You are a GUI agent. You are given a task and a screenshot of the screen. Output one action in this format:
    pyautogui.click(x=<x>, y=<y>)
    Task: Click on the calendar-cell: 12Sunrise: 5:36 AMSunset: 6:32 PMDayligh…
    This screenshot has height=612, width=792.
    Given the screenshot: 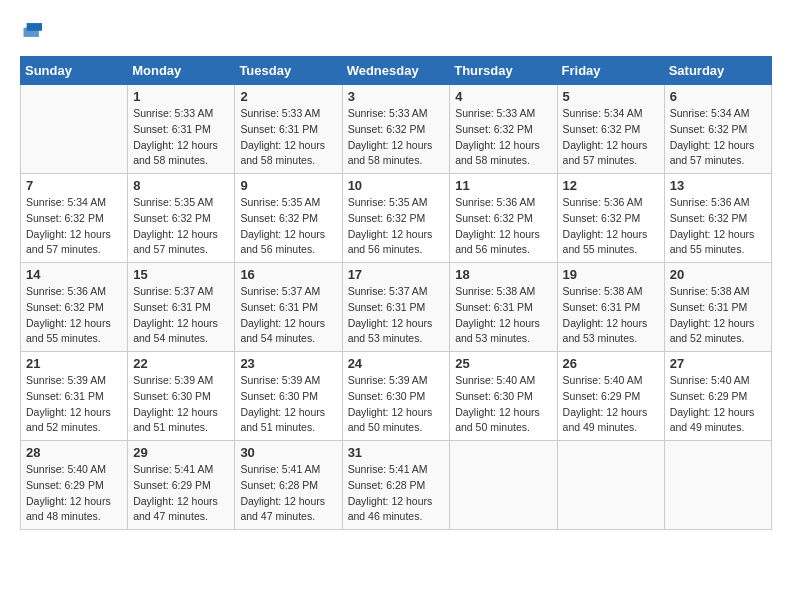 What is the action you would take?
    pyautogui.click(x=610, y=218)
    